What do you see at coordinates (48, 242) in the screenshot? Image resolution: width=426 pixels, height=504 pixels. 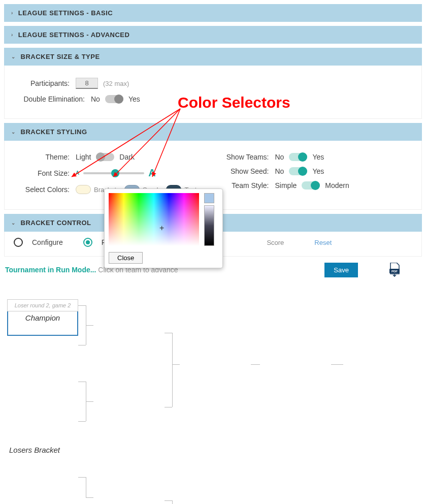 I see `configure-label: Configure` at bounding box center [48, 242].